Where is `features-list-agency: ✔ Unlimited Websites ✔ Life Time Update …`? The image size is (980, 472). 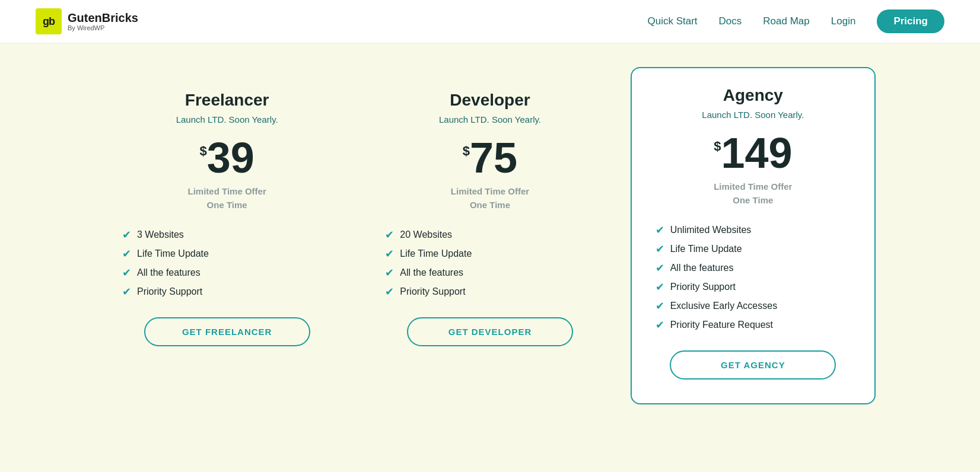
features-list-agency: ✔ Unlimited Websites ✔ Life Time Update … is located at coordinates (753, 278).